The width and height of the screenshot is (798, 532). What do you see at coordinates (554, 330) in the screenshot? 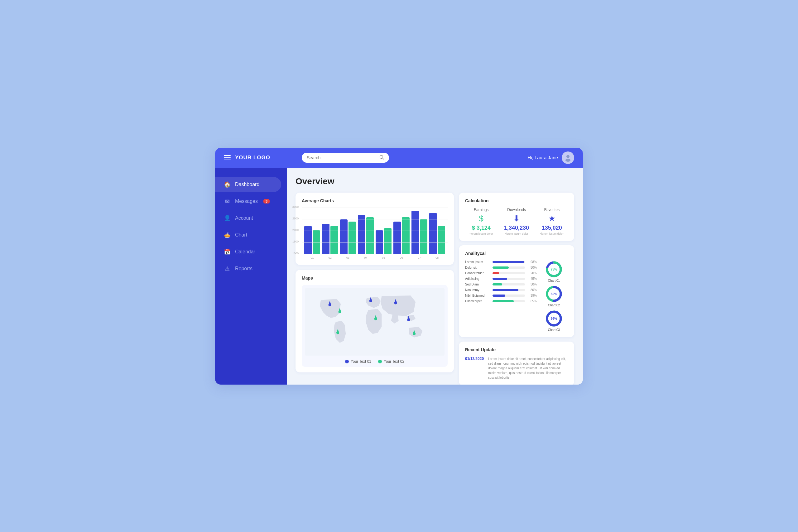
I see `donut-label: Chart 03` at bounding box center [554, 330].